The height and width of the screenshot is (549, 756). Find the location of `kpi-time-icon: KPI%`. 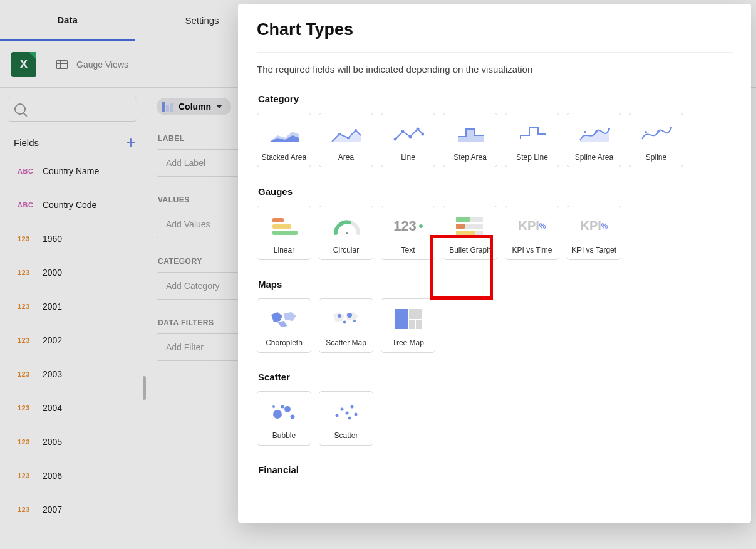

kpi-time-icon: KPI% is located at coordinates (532, 226).